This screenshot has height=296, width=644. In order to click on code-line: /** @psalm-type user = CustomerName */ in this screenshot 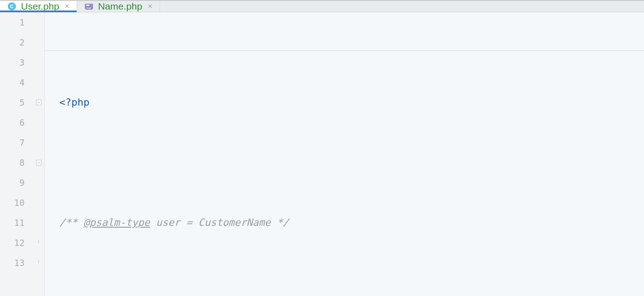, I will do `click(352, 223)`.